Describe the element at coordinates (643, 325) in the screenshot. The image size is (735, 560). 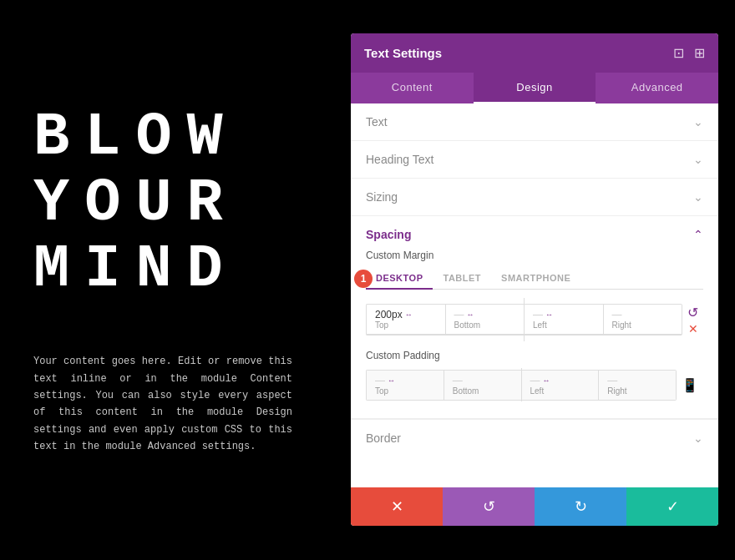
I see `margin-right-label: Right` at that location.